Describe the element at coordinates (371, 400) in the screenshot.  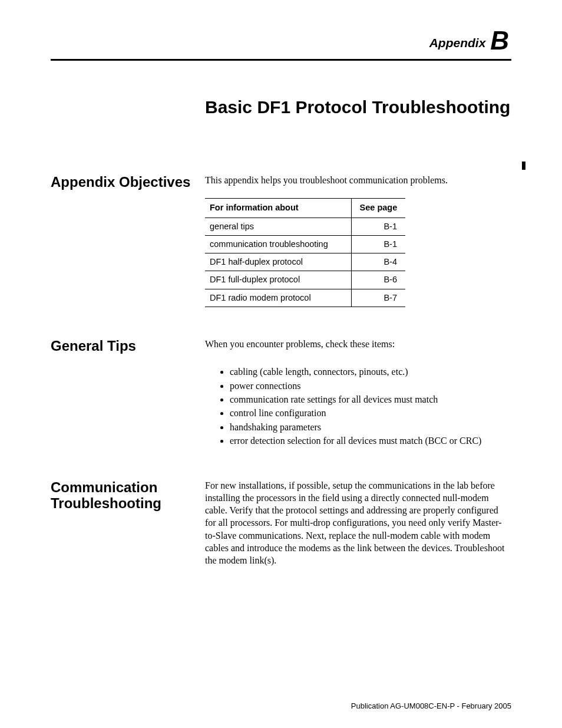
I see `list-item: communication rate settings for all devi…` at that location.